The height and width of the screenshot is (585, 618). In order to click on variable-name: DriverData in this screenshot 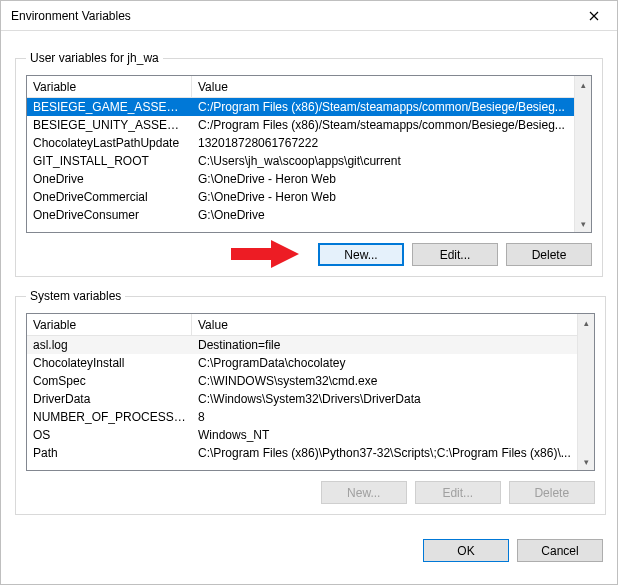, I will do `click(110, 399)`.